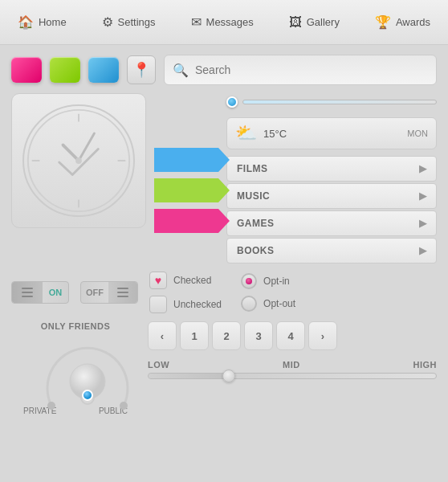 Image resolution: width=448 pixels, height=482 pixels. I want to click on location-icon: 📍, so click(141, 70).